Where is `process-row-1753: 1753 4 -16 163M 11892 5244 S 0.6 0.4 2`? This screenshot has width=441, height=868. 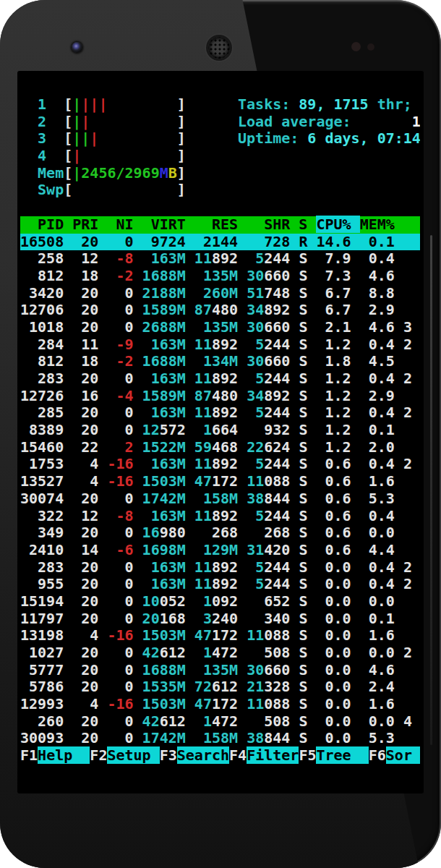 process-row-1753: 1753 4 -16 163M 11892 5244 S 0.6 0.4 2 is located at coordinates (220, 464).